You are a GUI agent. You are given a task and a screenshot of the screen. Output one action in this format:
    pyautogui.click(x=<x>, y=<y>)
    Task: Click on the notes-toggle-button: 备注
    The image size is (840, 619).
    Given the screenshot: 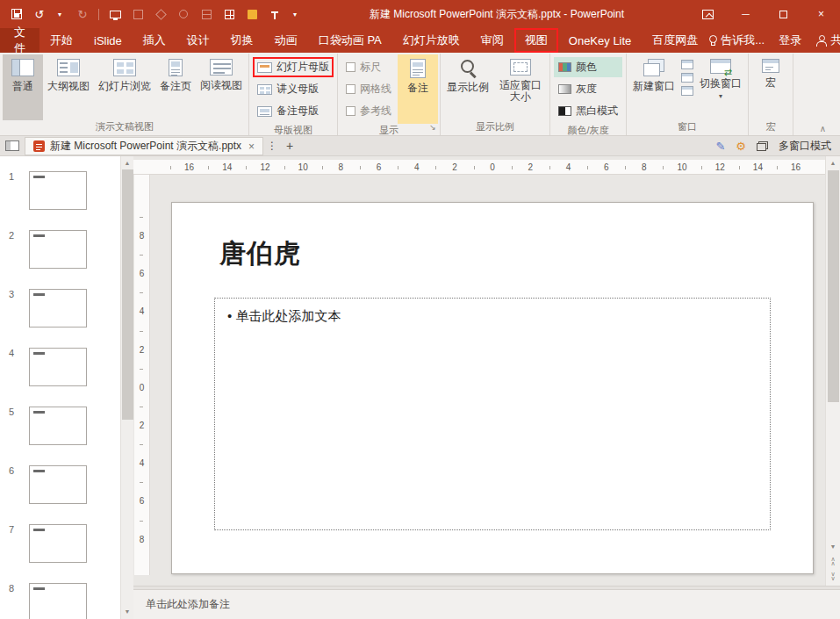 What is the action you would take?
    pyautogui.click(x=418, y=90)
    